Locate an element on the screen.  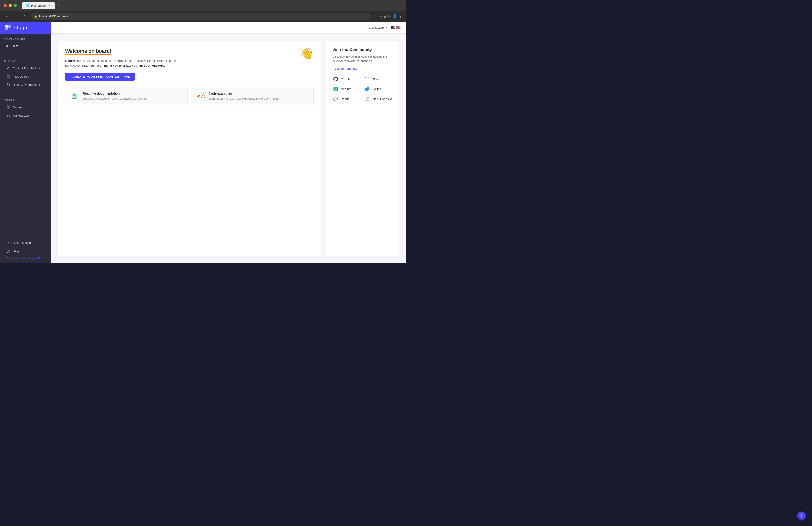
tab-close-button: ✕ is located at coordinates (49, 5).